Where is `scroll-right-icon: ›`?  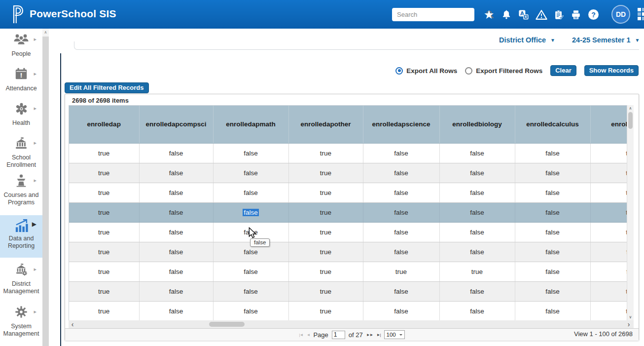
scroll-right-icon: › is located at coordinates (629, 324).